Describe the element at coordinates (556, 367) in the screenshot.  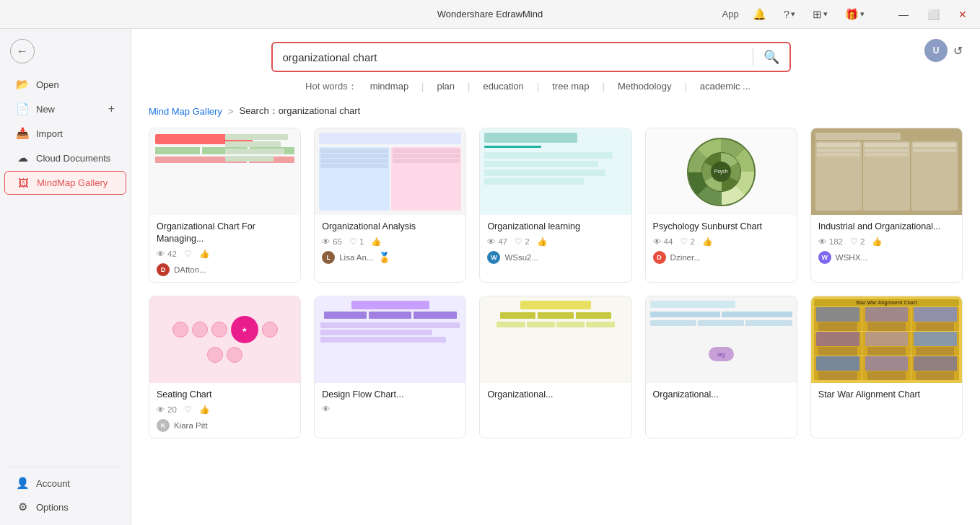
I see `gallery-card-org2: Organizational...` at that location.